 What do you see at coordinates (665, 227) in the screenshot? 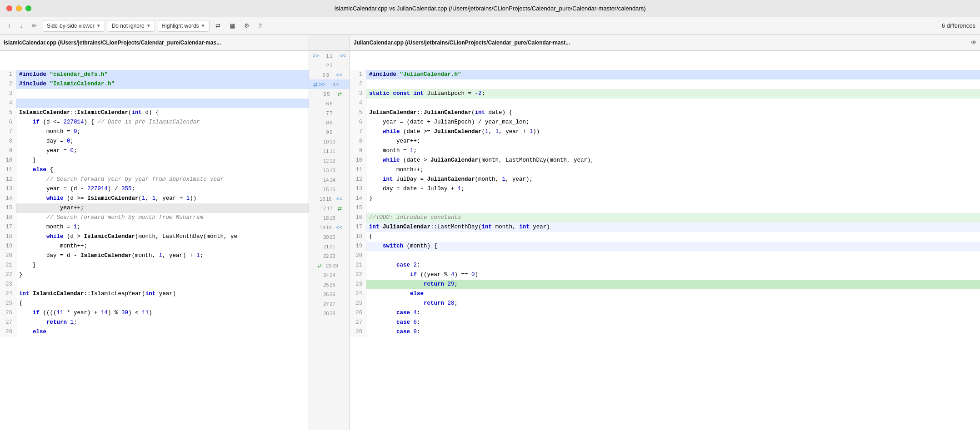
I see `right-line-17: 17 int JulianCalendar::LastMonthDay(int …` at bounding box center [665, 227].